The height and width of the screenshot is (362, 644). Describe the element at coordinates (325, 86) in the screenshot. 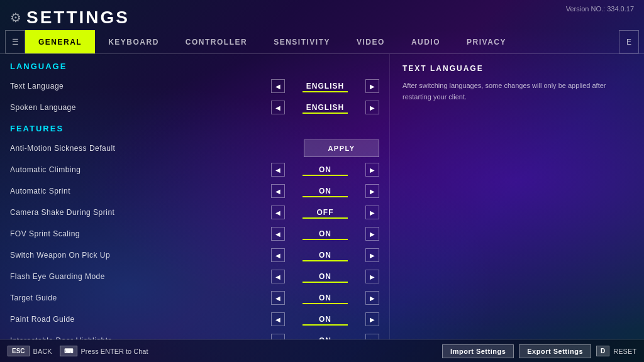

I see `text-language-control: ◀ ENGLISH ▶` at that location.